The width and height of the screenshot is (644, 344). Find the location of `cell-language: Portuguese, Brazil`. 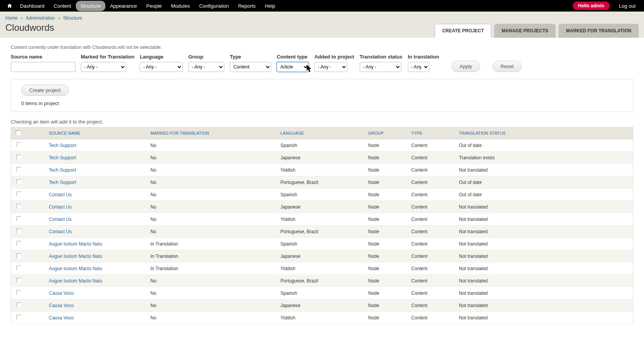

cell-language: Portuguese, Brazil is located at coordinates (320, 182).